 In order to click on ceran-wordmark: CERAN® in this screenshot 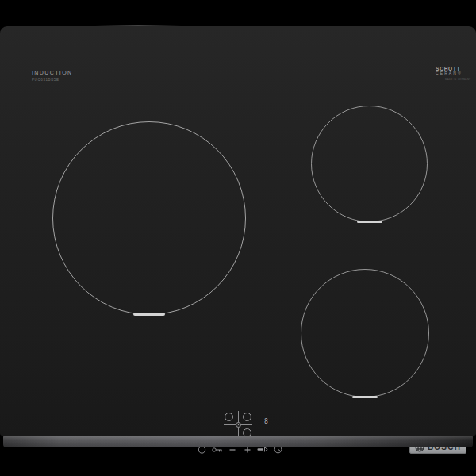, I will do `click(454, 74)`.